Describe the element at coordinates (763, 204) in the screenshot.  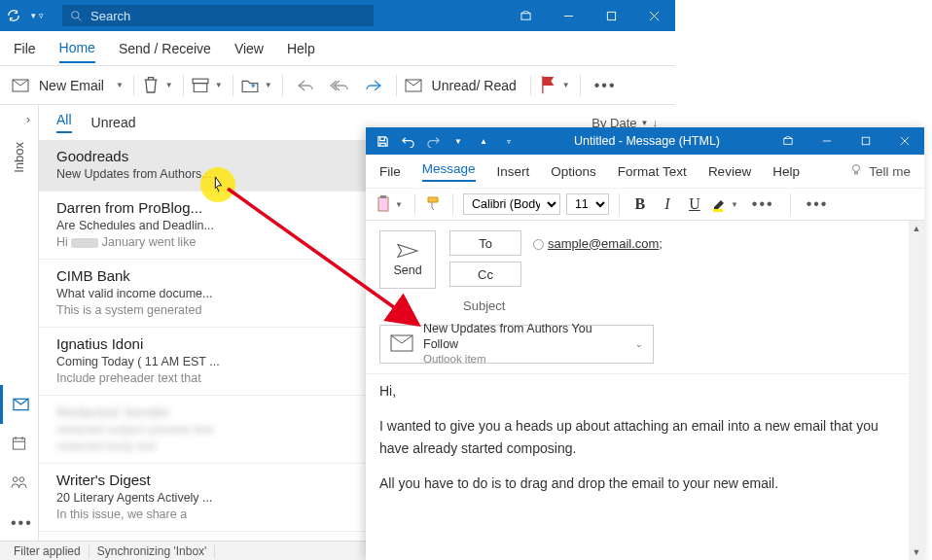
I see `font-more-icon: •••` at that location.